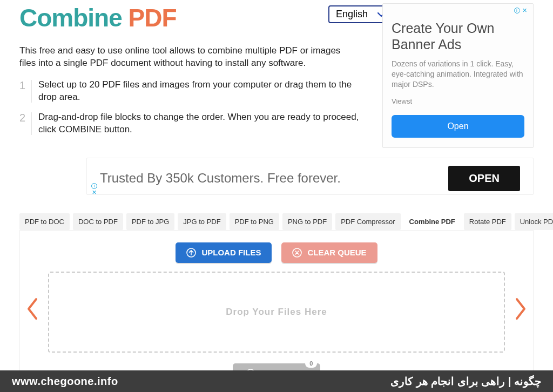 This screenshot has width=553, height=392. Describe the element at coordinates (521, 310) in the screenshot. I see `next-arrow` at that location.